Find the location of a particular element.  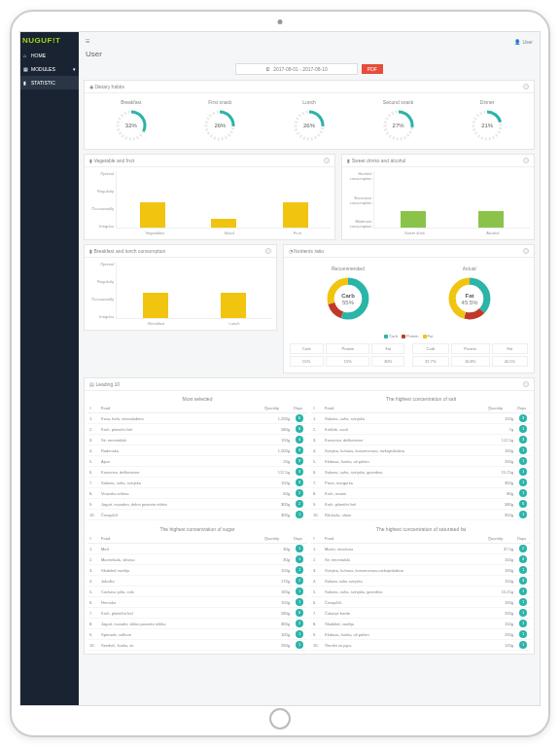

donut-rec-title: Recommended is located at coordinates (348, 268).